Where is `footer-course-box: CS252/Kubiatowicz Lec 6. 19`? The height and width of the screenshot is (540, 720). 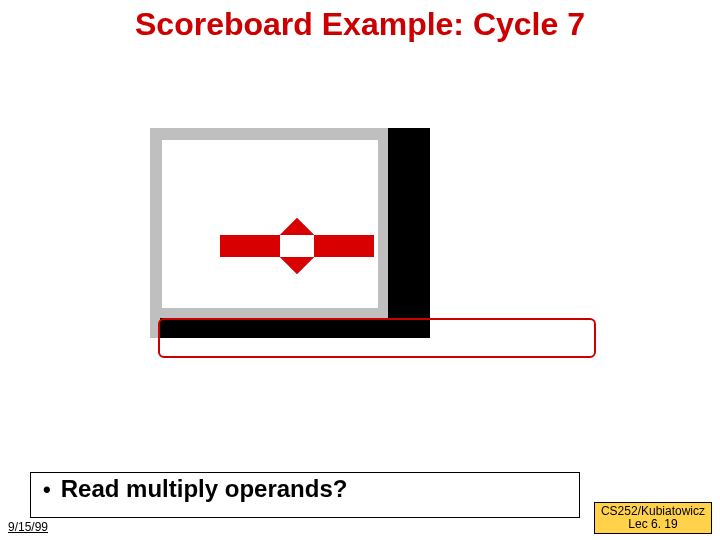 footer-course-box: CS252/Kubiatowicz Lec 6. 19 is located at coordinates (653, 518).